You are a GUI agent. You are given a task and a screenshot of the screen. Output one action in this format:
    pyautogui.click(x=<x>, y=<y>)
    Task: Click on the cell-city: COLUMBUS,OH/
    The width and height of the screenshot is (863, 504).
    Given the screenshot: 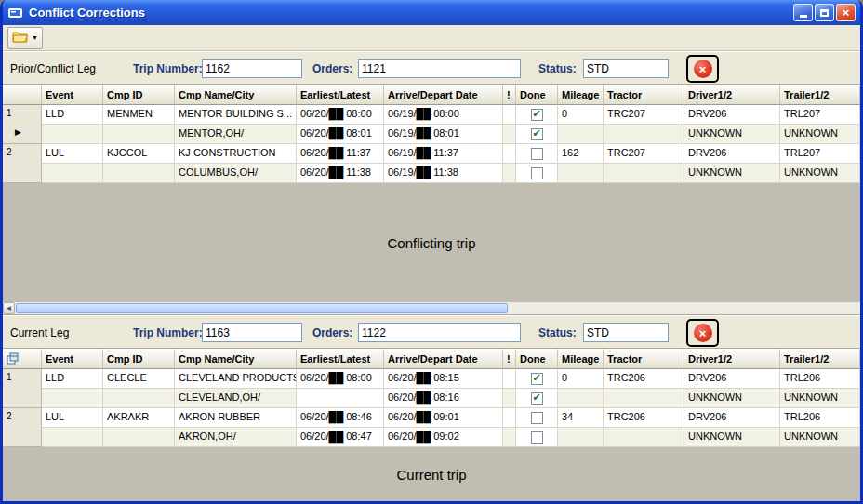 What is the action you would take?
    pyautogui.click(x=236, y=173)
    